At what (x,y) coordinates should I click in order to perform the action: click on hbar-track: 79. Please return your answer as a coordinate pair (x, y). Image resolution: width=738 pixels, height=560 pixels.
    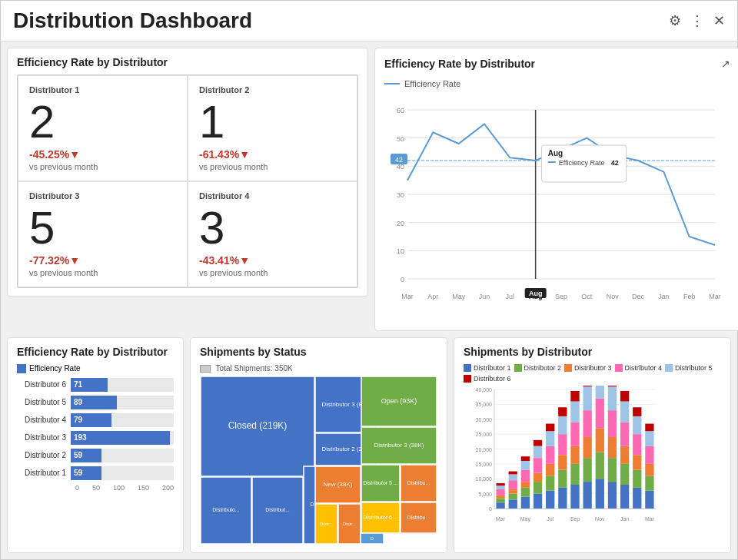
    Looking at the image, I should click on (122, 420).